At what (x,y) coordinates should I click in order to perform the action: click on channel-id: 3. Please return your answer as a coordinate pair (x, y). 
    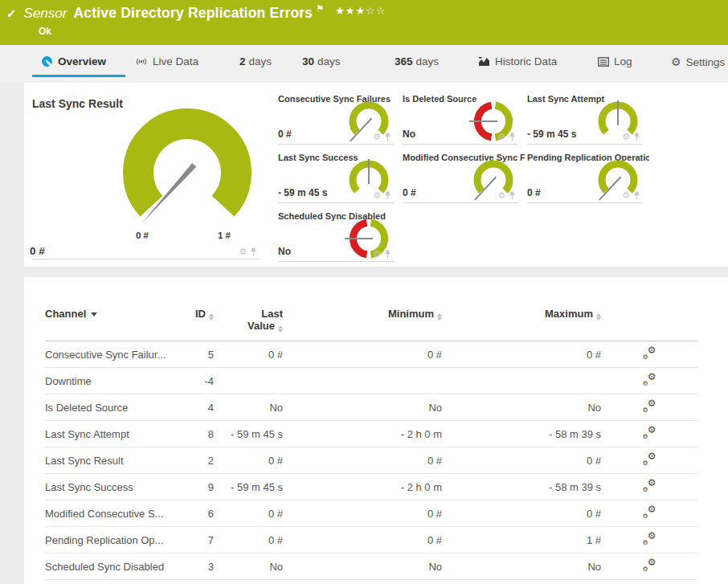
    Looking at the image, I should click on (190, 567).